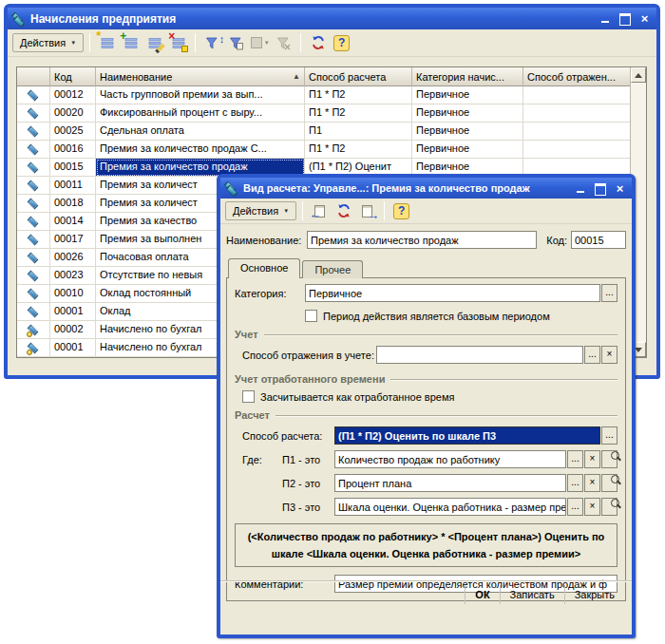 Image resolution: width=665 pixels, height=644 pixels. I want to click on p3-open-button, so click(610, 507).